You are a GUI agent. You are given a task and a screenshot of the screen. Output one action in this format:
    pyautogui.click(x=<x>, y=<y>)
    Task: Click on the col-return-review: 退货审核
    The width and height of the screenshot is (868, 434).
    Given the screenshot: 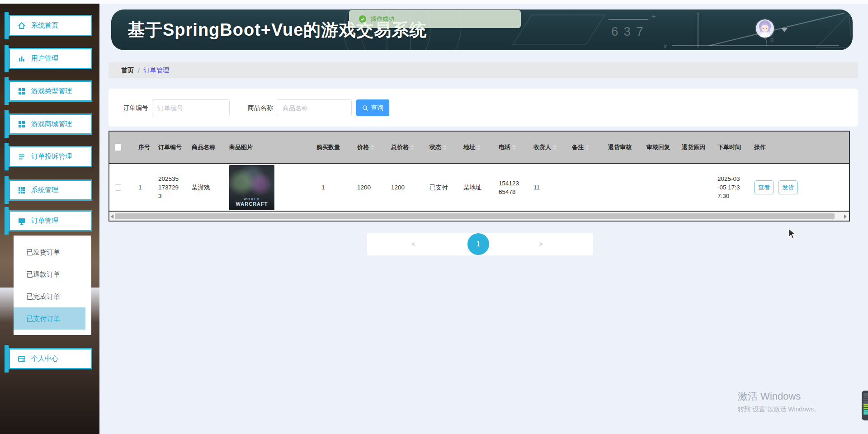 What is the action you would take?
    pyautogui.click(x=623, y=147)
    